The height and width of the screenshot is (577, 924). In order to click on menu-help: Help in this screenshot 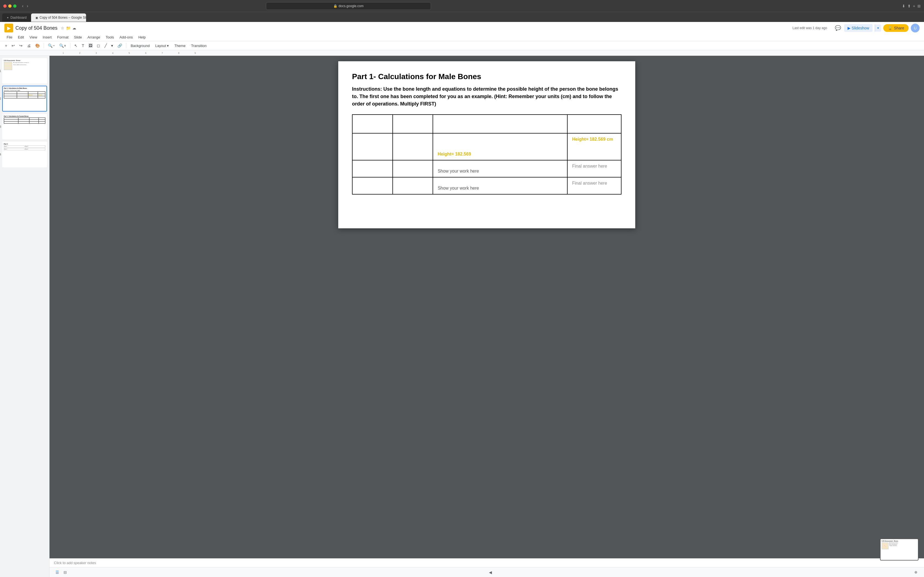, I will do `click(142, 37)`.